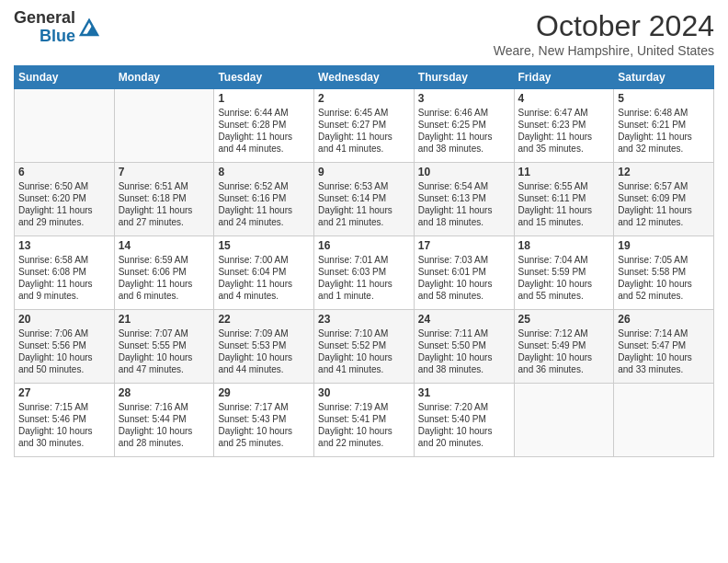 Image resolution: width=728 pixels, height=563 pixels. Describe the element at coordinates (464, 246) in the screenshot. I see `day-number: 17` at that location.